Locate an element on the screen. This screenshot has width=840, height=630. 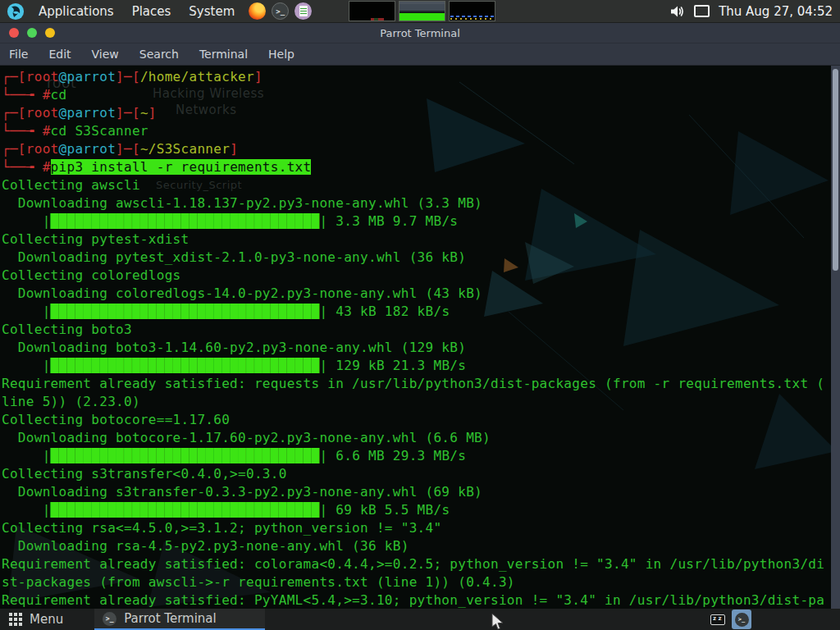
terminal-line: └──╼ #cd S3Scanner is located at coordinates (413, 131).